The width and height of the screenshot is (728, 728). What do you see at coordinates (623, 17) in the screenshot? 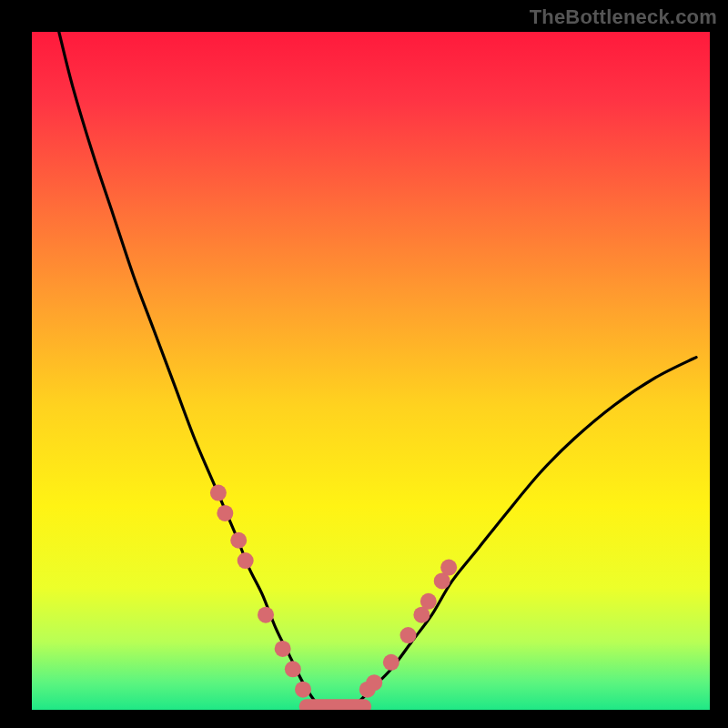
I see `watermark-text: TheBottleneck.com` at bounding box center [623, 17].